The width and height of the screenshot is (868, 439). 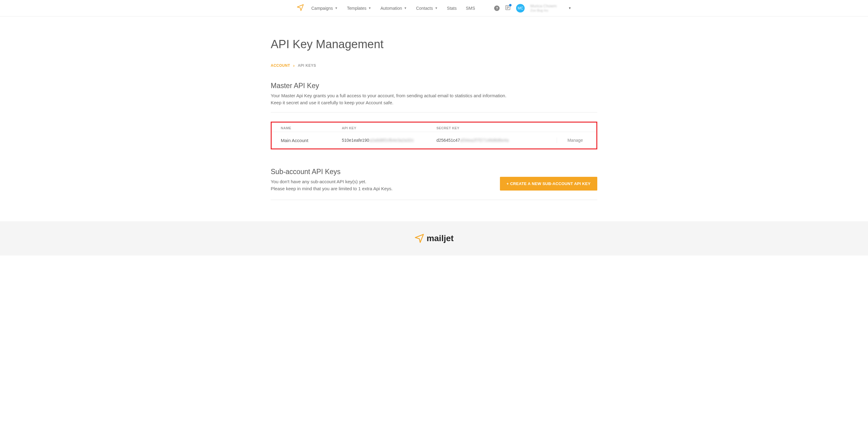 What do you see at coordinates (389, 128) in the screenshot?
I see `col-api-key: API KEY` at bounding box center [389, 128].